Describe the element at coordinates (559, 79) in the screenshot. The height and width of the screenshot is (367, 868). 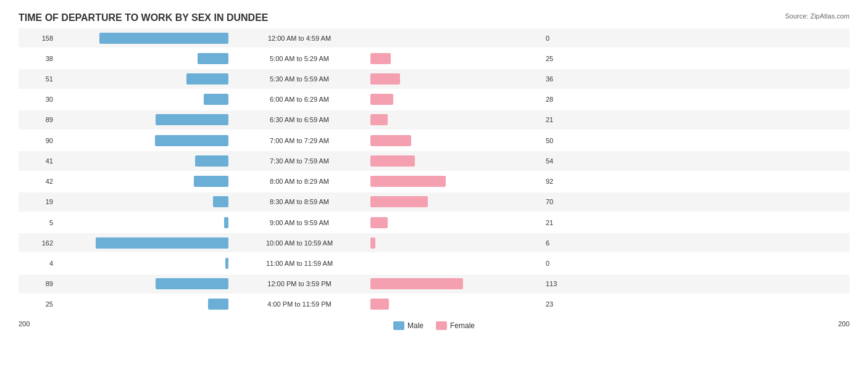
I see `female-value: 36` at that location.